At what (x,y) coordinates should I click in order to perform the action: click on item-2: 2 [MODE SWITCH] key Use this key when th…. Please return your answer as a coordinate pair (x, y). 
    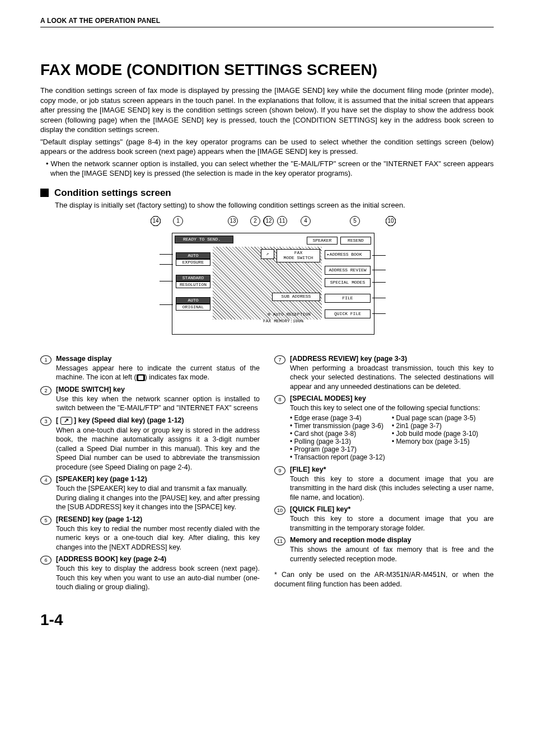
    Looking at the image, I should click on (150, 400).